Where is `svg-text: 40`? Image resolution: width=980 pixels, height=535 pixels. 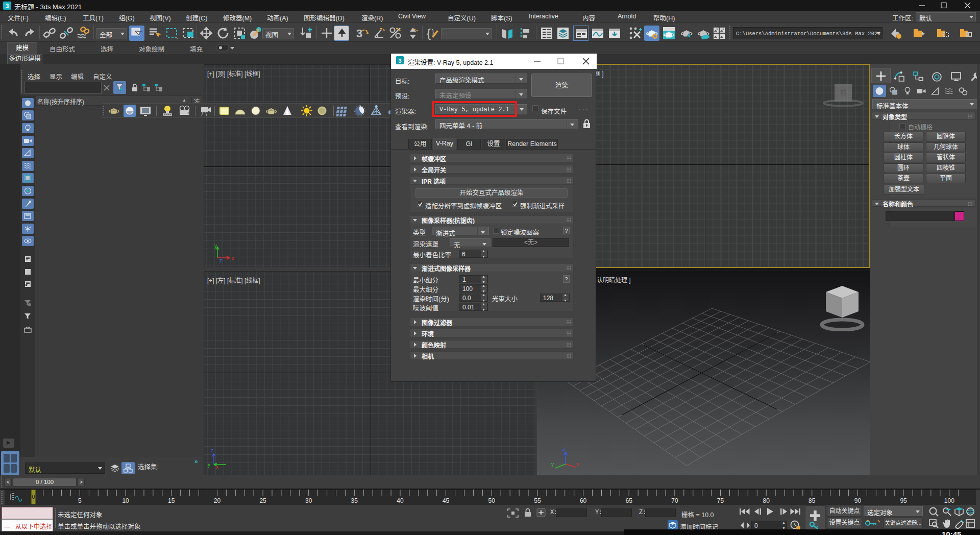 svg-text: 40 is located at coordinates (400, 501).